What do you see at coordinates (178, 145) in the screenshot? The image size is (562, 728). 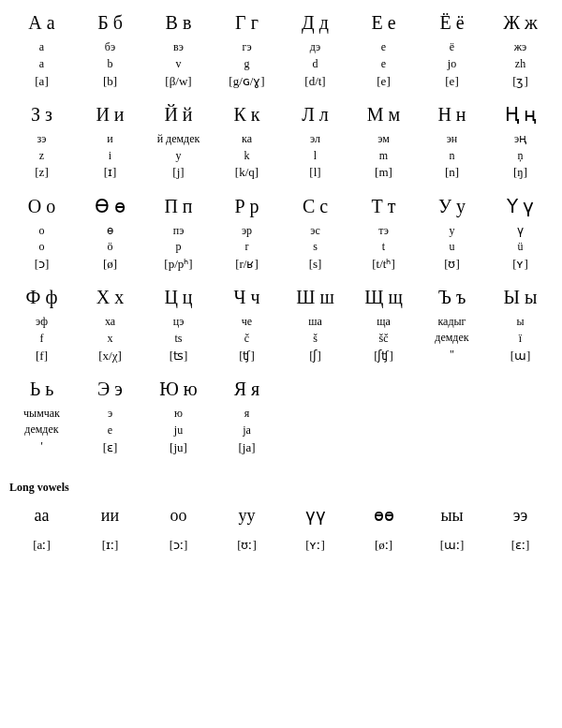 I see `letter-cell: Й йй демдекy[j]` at bounding box center [178, 145].